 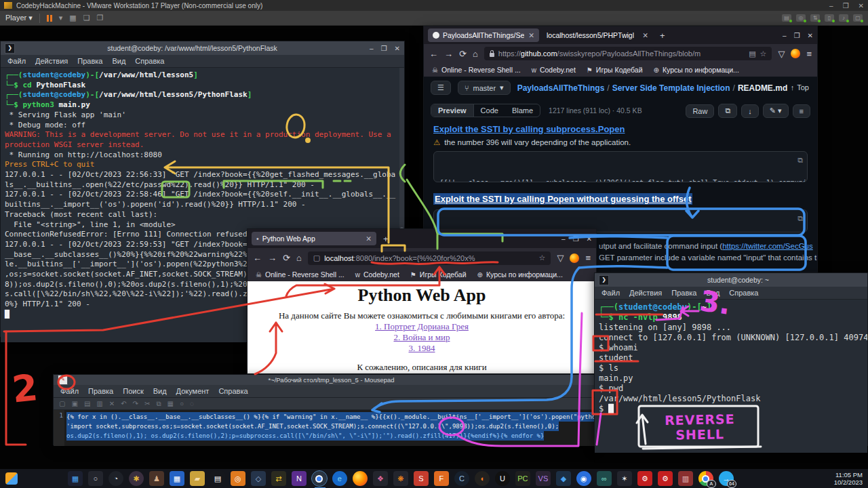 I want to click on terminal2-output: ┌──(student@codeby)-[~]└─$ nc -nvlp 9898…, so click(x=731, y=376).